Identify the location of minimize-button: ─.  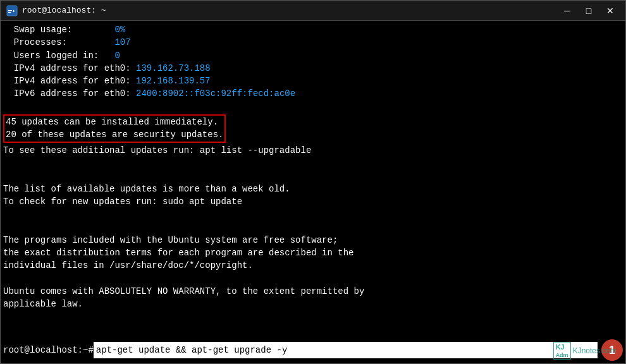
(567, 11).